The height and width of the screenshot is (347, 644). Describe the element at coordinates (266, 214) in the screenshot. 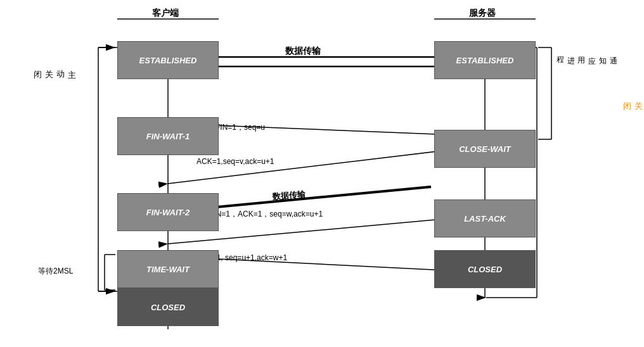

I see `fin2-label: FIN=1，ACK=1，seq=w,ack=u+1` at that location.